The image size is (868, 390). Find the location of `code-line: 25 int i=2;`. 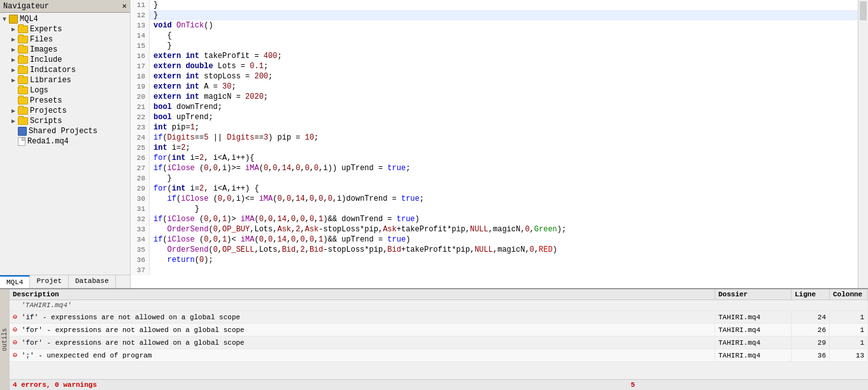

code-line: 25 int i=2; is located at coordinates (494, 148).